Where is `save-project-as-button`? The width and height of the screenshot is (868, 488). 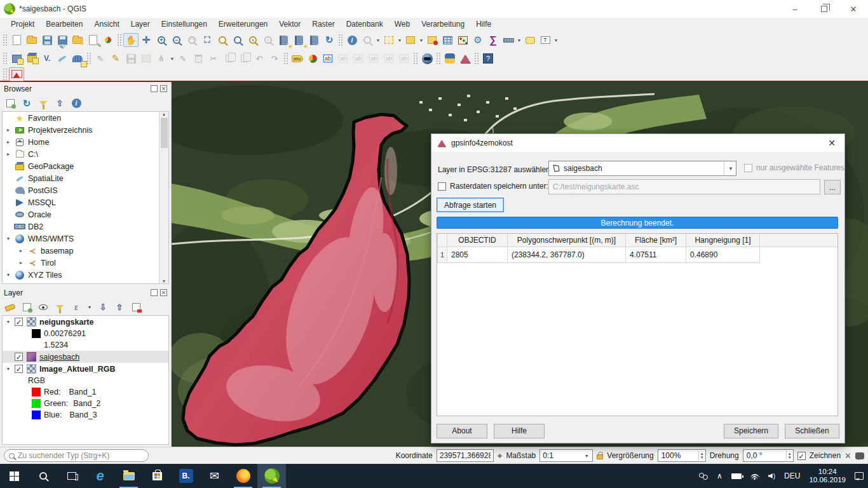 save-project-as-button is located at coordinates (62, 40).